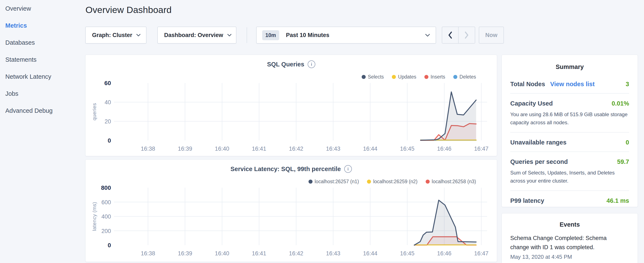 This screenshot has width=644, height=263. I want to click on summary-label: Unavailable ranges, so click(538, 142).